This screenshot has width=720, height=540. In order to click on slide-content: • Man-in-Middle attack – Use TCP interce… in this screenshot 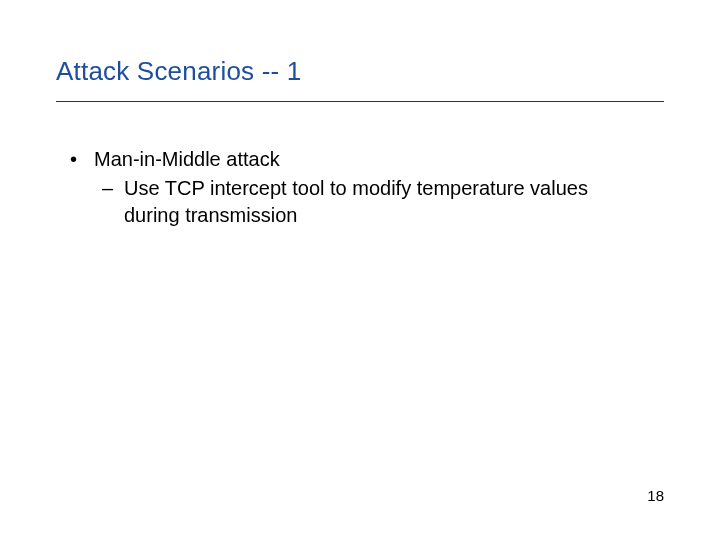, I will do `click(360, 188)`.